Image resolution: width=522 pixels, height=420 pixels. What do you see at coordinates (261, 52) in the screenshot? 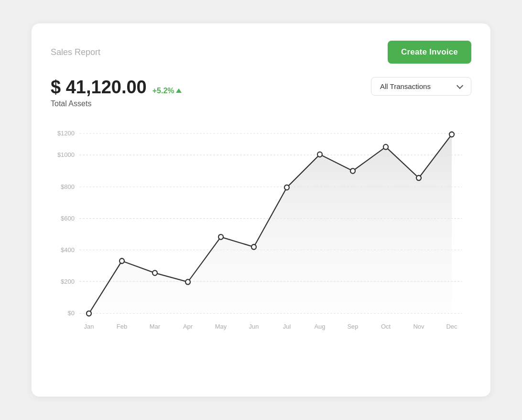
I see `header: Sales Report Create Invoice` at bounding box center [261, 52].